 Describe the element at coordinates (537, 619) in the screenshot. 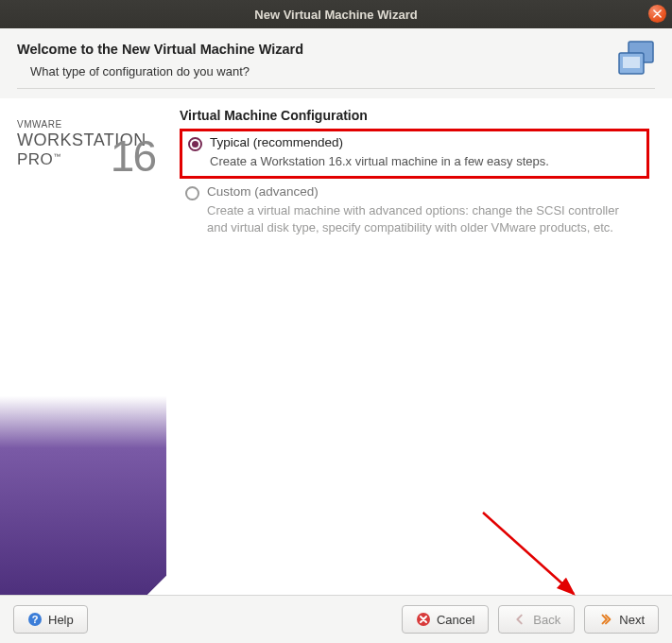

I see `back-button: Back` at that location.